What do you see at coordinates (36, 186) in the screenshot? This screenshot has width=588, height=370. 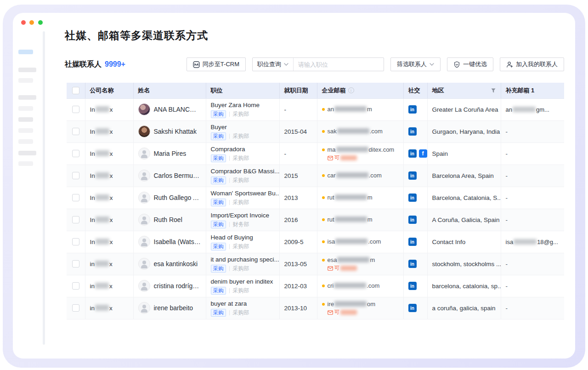 I see `sidebar` at bounding box center [36, 186].